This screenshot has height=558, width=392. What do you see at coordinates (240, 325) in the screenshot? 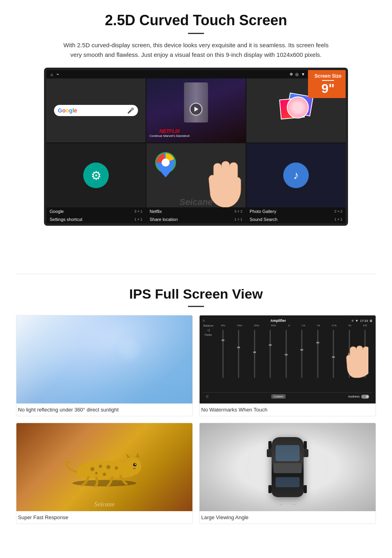
I see `freq-100: 100hz` at bounding box center [240, 325].